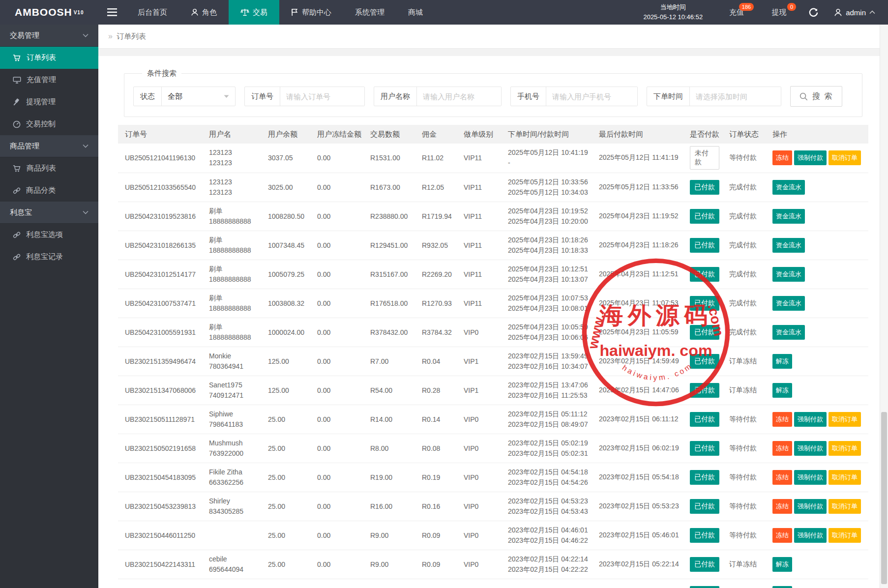 The image size is (888, 588). I want to click on order-id-cell: UB2302150422143311, so click(161, 564).